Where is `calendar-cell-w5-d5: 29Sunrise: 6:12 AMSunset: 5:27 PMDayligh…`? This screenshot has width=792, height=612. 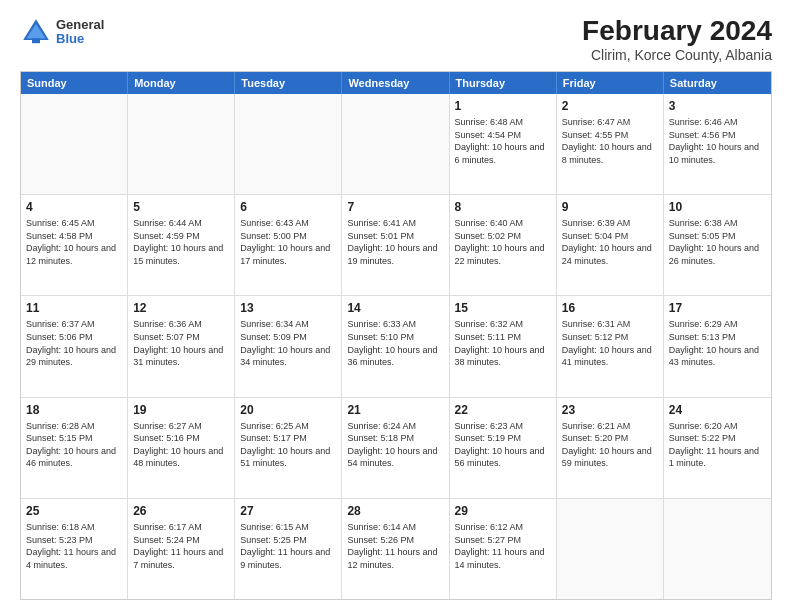
calendar-cell-w5-d5: 29Sunrise: 6:12 AMSunset: 5:27 PMDayligh… is located at coordinates (504, 549).